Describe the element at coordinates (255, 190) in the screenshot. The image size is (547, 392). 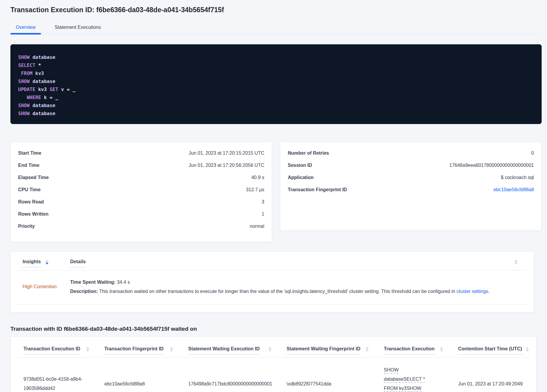
I see `row-value: 312.7 µs` at that location.